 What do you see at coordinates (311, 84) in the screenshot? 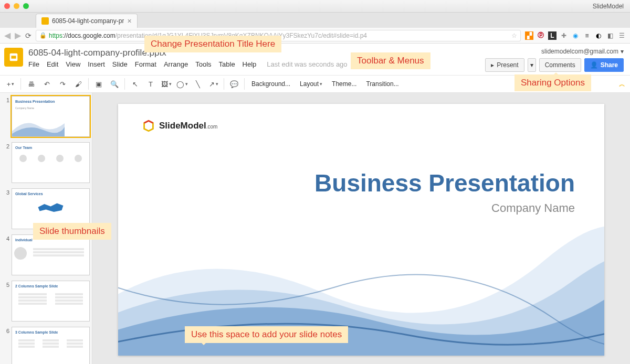
I see `layout-button: Layout` at bounding box center [311, 84].